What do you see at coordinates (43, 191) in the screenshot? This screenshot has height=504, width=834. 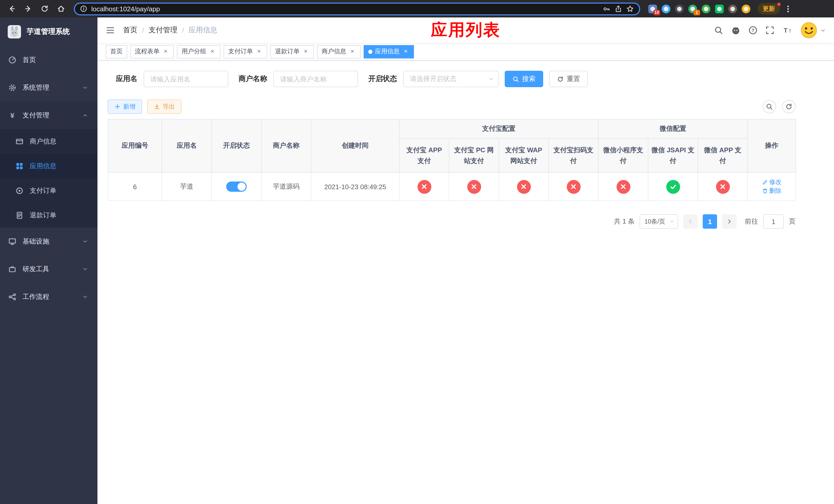 I see `sidebar-item-label: 支付订单` at bounding box center [43, 191].